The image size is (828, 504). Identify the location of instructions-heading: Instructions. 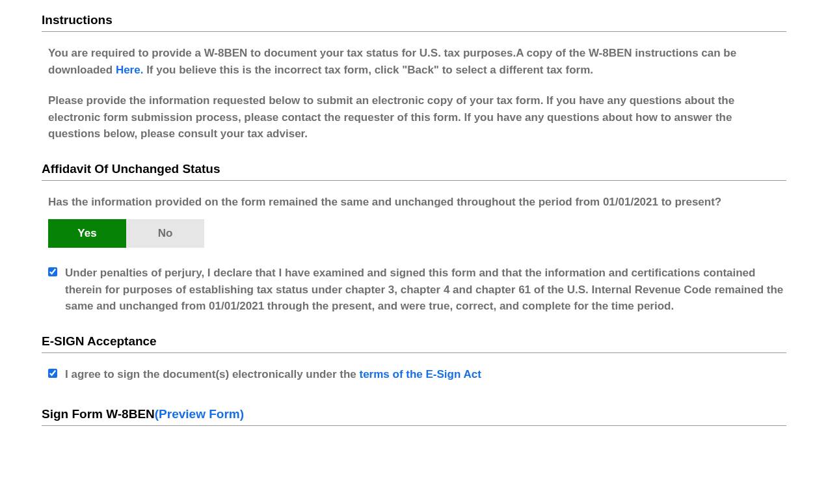
(414, 22).